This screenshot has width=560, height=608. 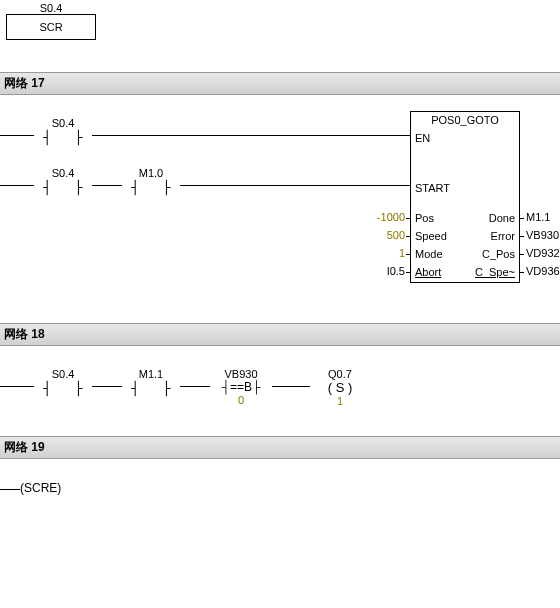 I want to click on contact-m10: M1.0 ┤ ├, so click(x=151, y=181).